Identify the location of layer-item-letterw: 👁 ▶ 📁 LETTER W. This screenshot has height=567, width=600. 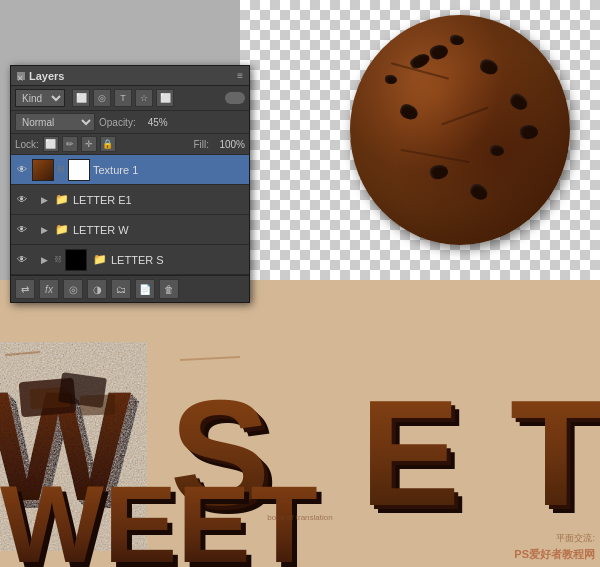
(130, 230).